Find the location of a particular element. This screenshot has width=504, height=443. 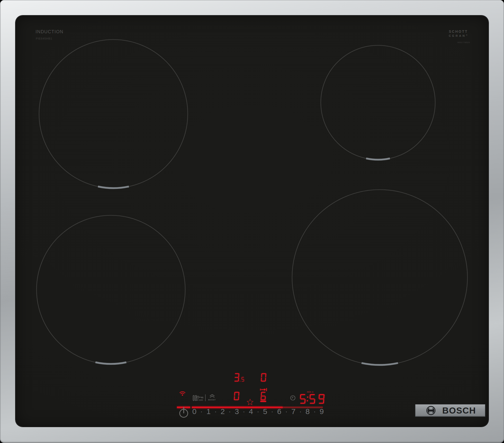

serial-number: 9001778529 is located at coordinates (464, 42).